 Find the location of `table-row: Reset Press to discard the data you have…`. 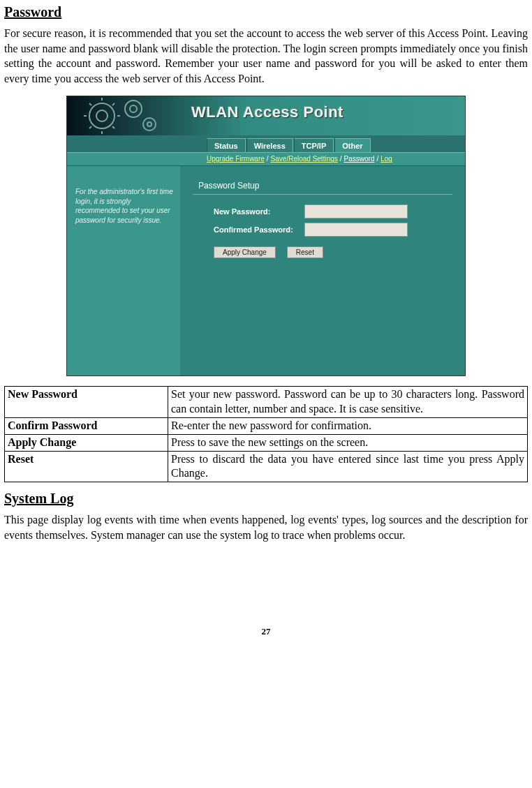

table-row: Reset Press to discard the data you have… is located at coordinates (267, 466).